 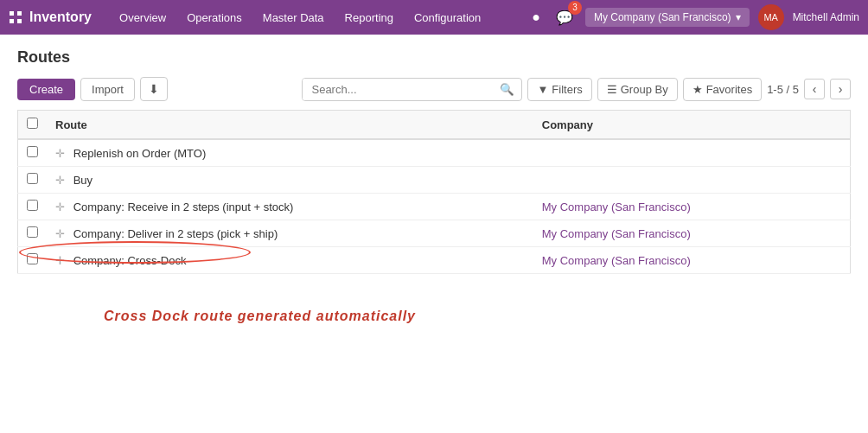 I want to click on topnav-right: ● 💬 3 My Company (San Francisco) ▾ MA Mi…, so click(x=693, y=17).